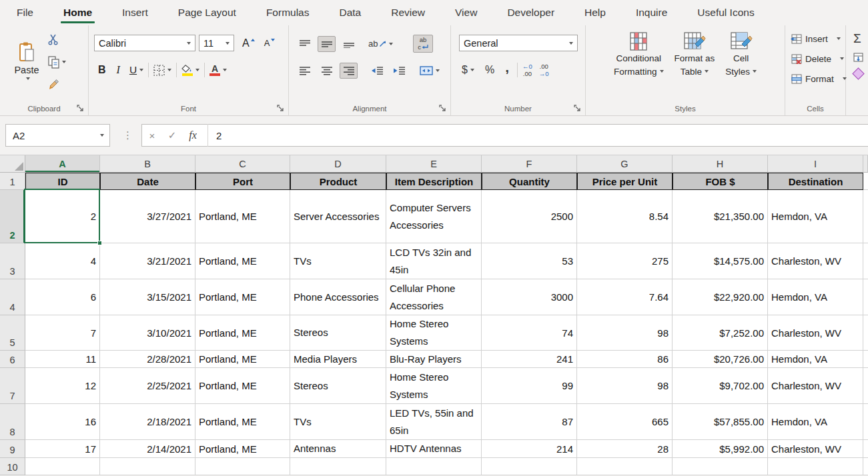  I want to click on cell-G3: 275, so click(624, 261).